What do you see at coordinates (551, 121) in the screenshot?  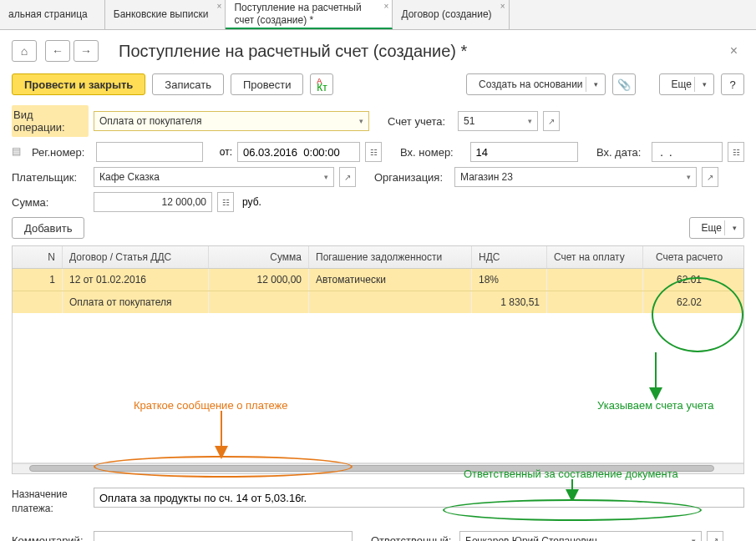 I see `open-account-button: ↗` at bounding box center [551, 121].